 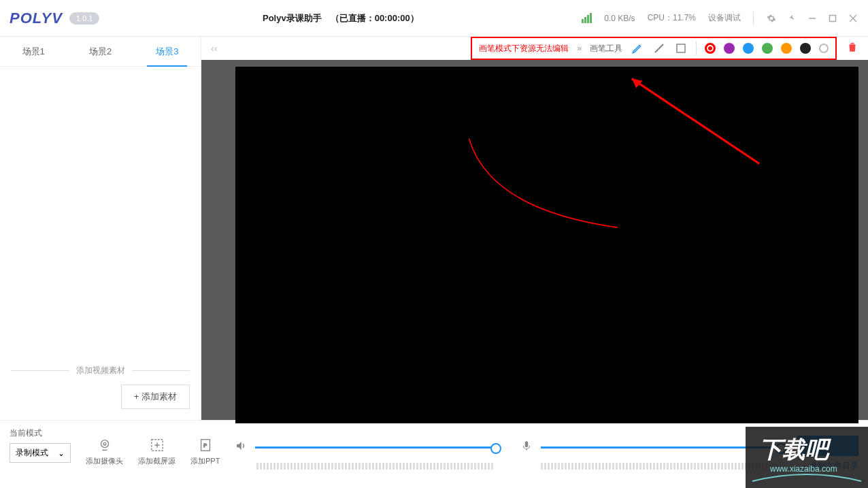 I want to click on color-black, so click(x=805, y=48).